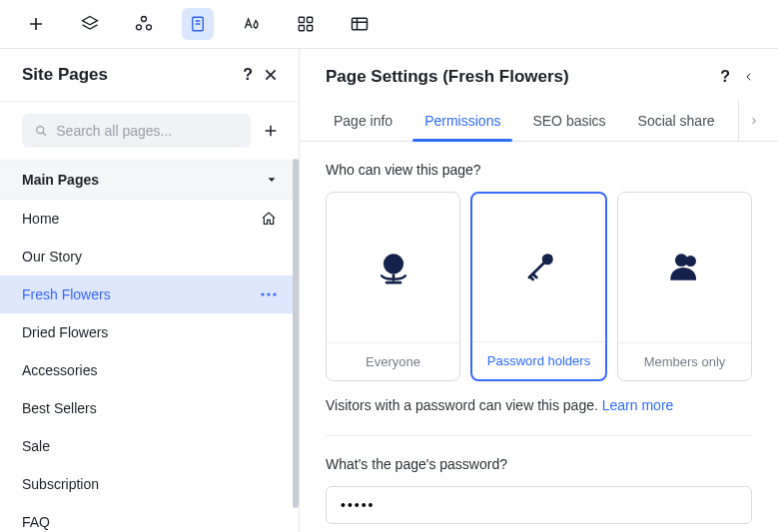  I want to click on permission-option-everyone: Everyone, so click(393, 286).